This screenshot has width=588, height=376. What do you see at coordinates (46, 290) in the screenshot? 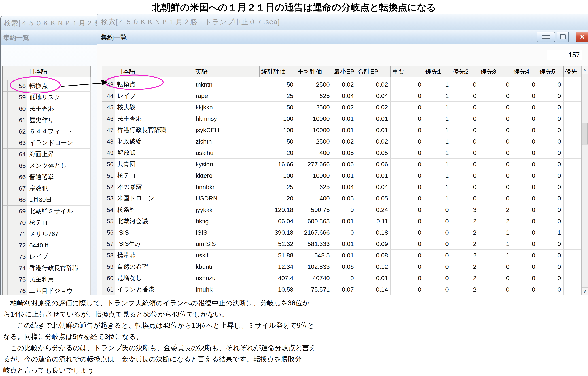
I see `table-row: 76二匹目ドジョウ` at bounding box center [46, 290].